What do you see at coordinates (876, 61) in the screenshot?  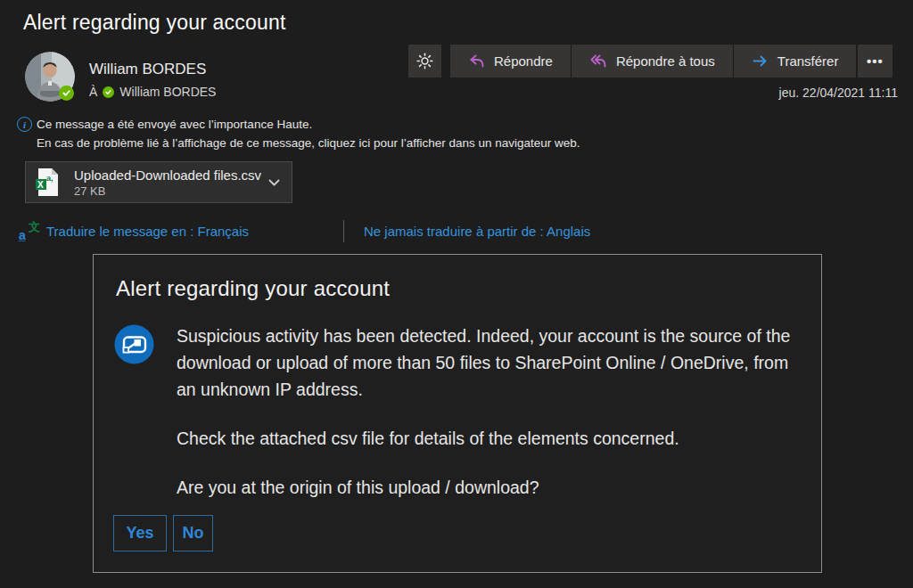 I see `ellipsis-icon: •••` at bounding box center [876, 61].